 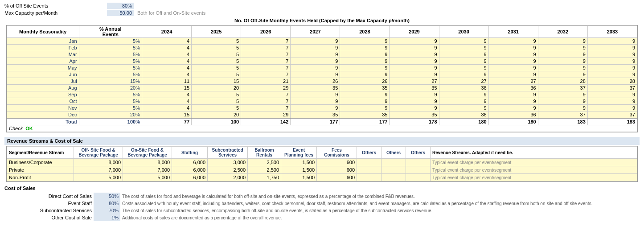 What do you see at coordinates (107, 196) in the screenshot?
I see `cost-value: 50%` at bounding box center [107, 196].